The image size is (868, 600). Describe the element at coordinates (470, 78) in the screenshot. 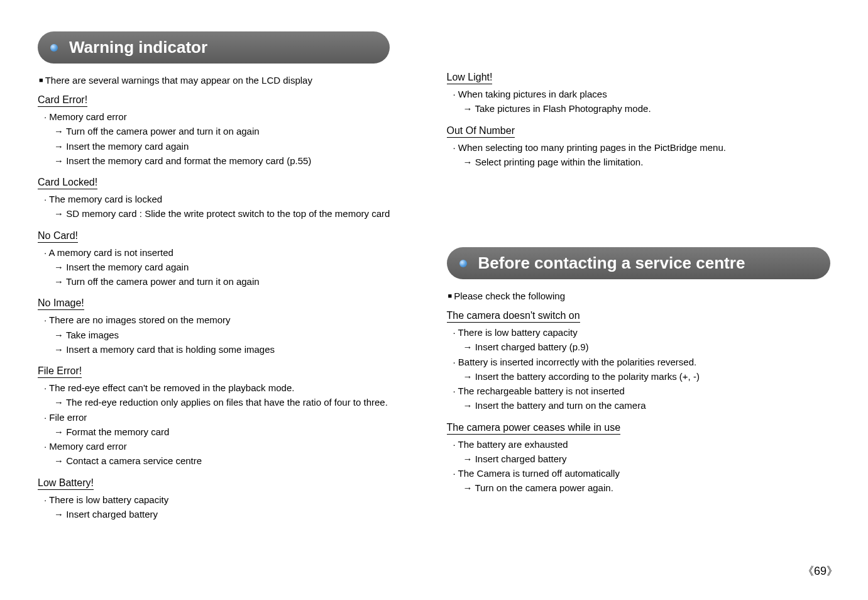

I see `topic-title: Low Light!` at that location.